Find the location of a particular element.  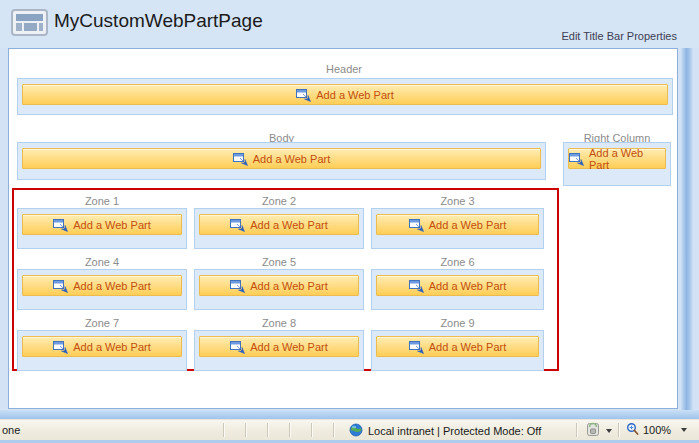

zone-right-column: Add a Web Part is located at coordinates (617, 164).